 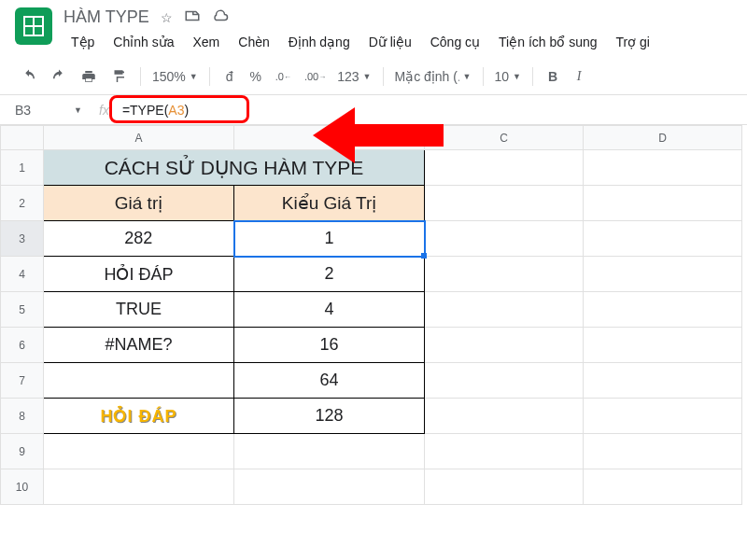 I want to click on row-header: 3, so click(x=22, y=239).